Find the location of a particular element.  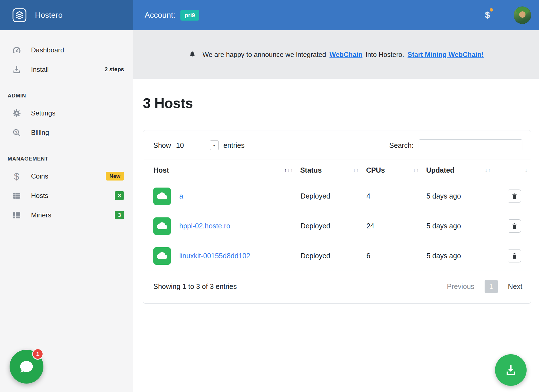

next-page-button: Next is located at coordinates (515, 287).